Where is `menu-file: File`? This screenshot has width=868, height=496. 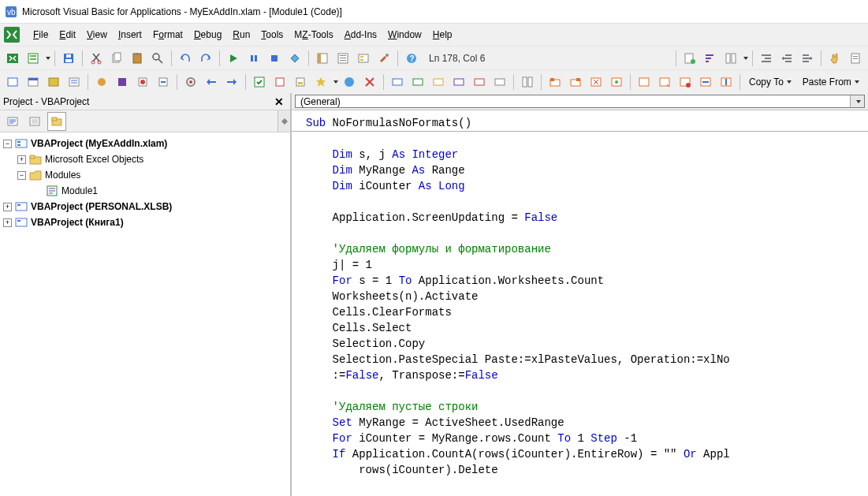 menu-file: File is located at coordinates (41, 35).